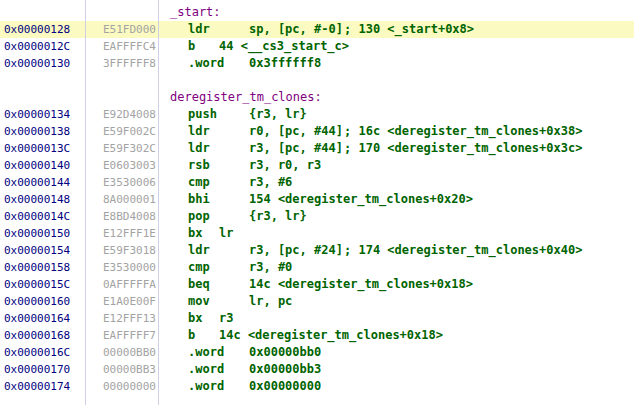 This screenshot has width=634, height=405. What do you see at coordinates (42, 216) in the screenshot?
I see `address-cell: 0x0000014C` at bounding box center [42, 216].